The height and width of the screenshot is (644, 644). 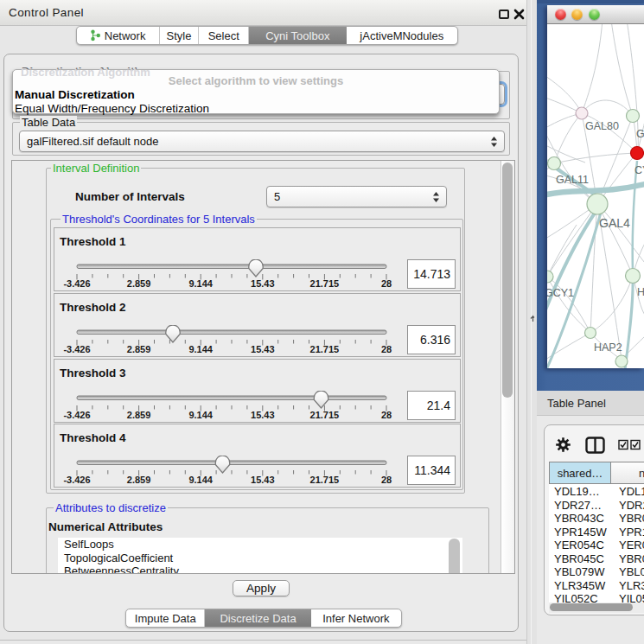 What do you see at coordinates (572, 180) in the screenshot?
I see `svg-text: GAL11` at bounding box center [572, 180].